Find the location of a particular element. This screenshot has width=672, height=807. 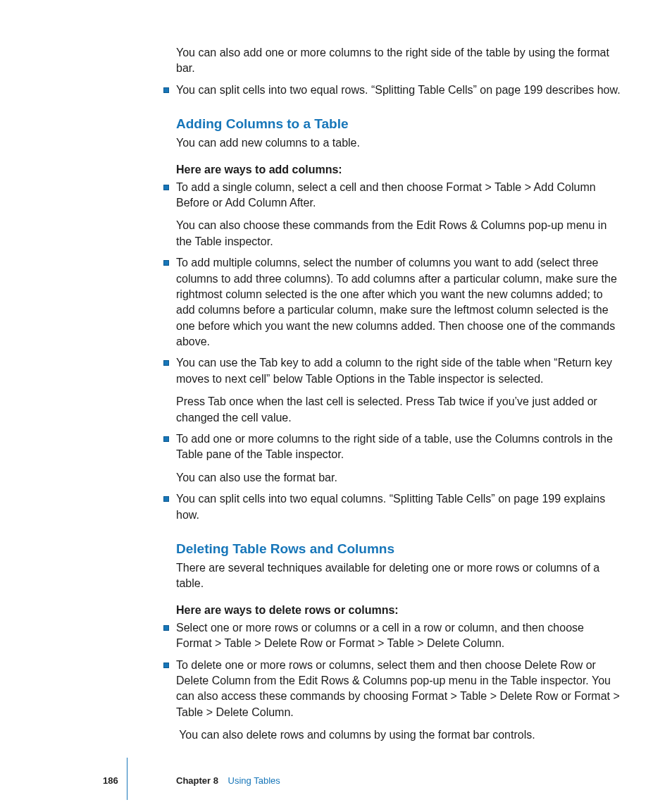

intro-paragraph: You can also add one or more columns to … is located at coordinates (399, 61).